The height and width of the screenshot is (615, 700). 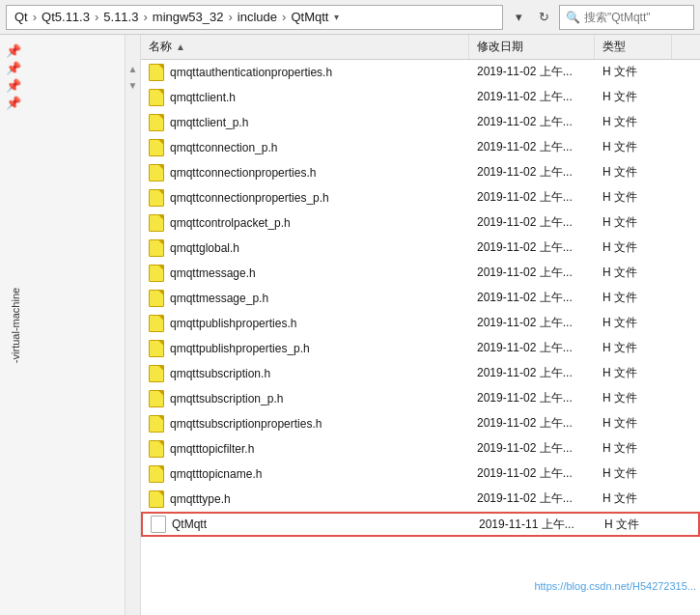 What do you see at coordinates (234, 323) in the screenshot?
I see `file-name-label: qmqttpublishproperties.h` at bounding box center [234, 323].